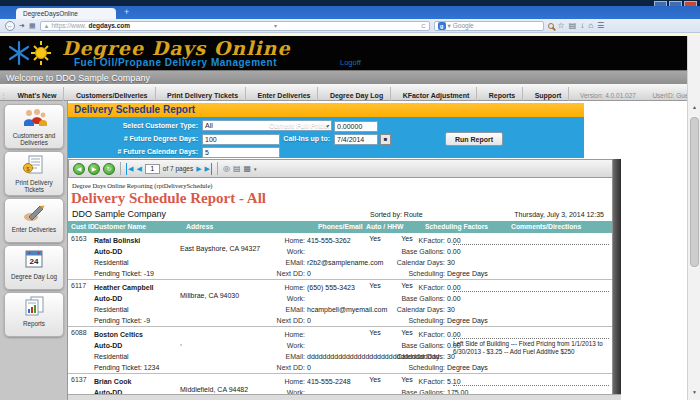 The width and height of the screenshot is (700, 400). Describe the element at coordinates (694, 108) in the screenshot. I see `scroll-up-icon: ▲` at that location.